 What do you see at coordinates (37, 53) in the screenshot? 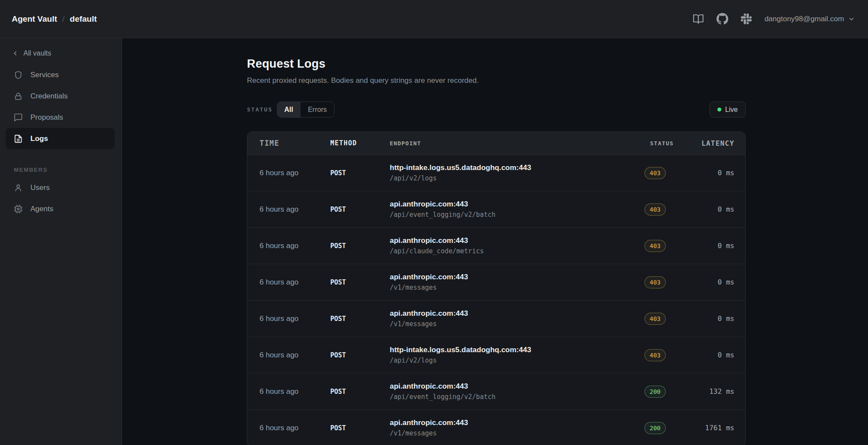
I see `back-label: All vaults` at bounding box center [37, 53].